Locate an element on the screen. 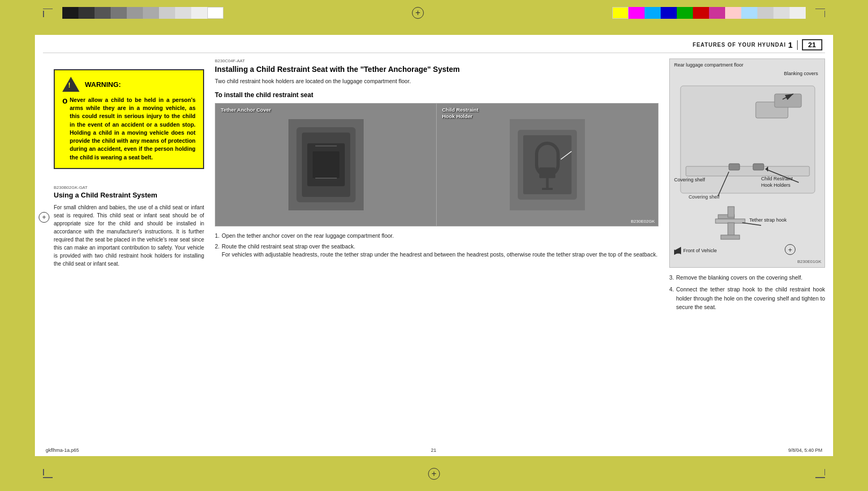  tether-title-text: Installing a Child Restraint Seat with t… is located at coordinates (337, 69).